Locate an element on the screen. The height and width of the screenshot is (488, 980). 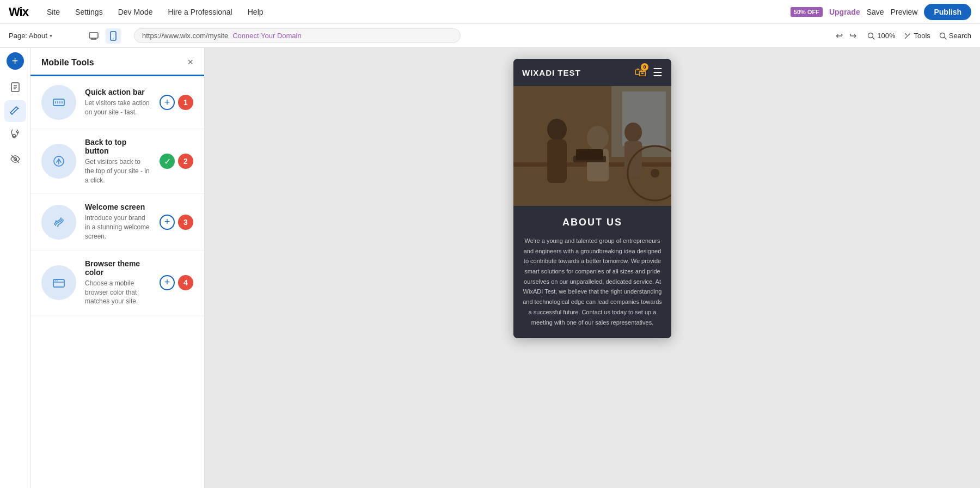
wix-logo: Wix is located at coordinates (19, 12).